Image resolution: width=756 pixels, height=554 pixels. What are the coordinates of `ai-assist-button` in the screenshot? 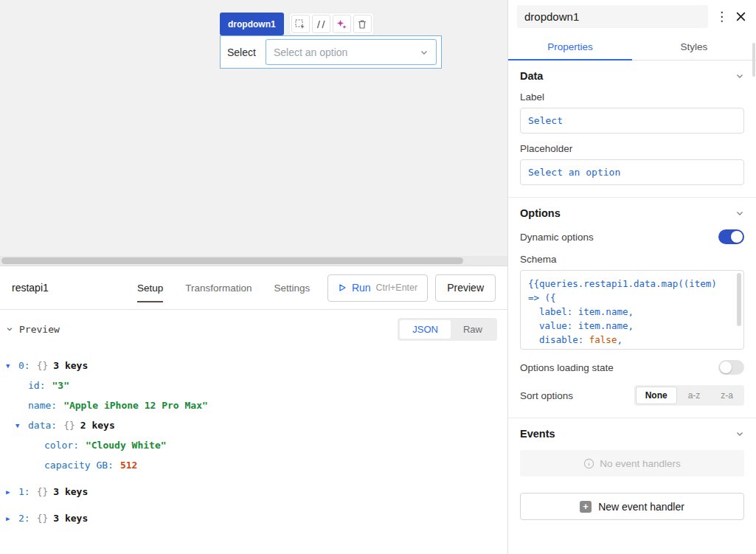 It's located at (342, 24).